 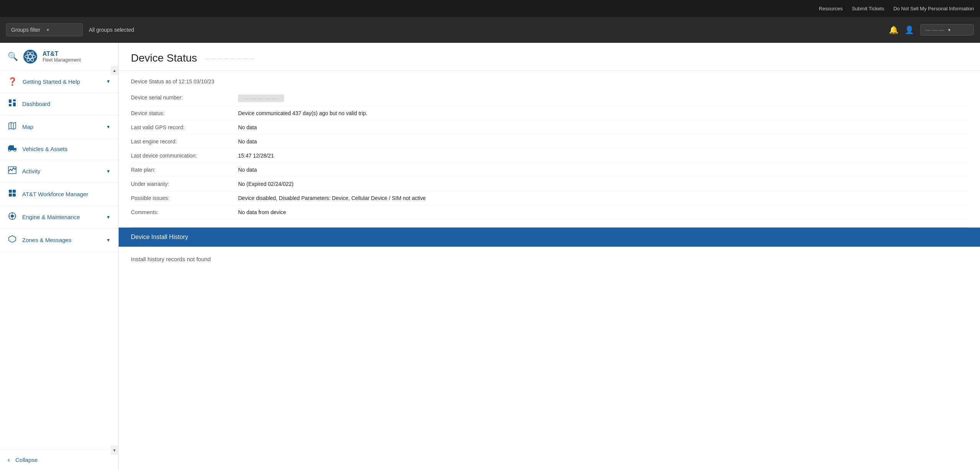 What do you see at coordinates (185, 198) in the screenshot?
I see `issues-label: Possible issues:` at bounding box center [185, 198].